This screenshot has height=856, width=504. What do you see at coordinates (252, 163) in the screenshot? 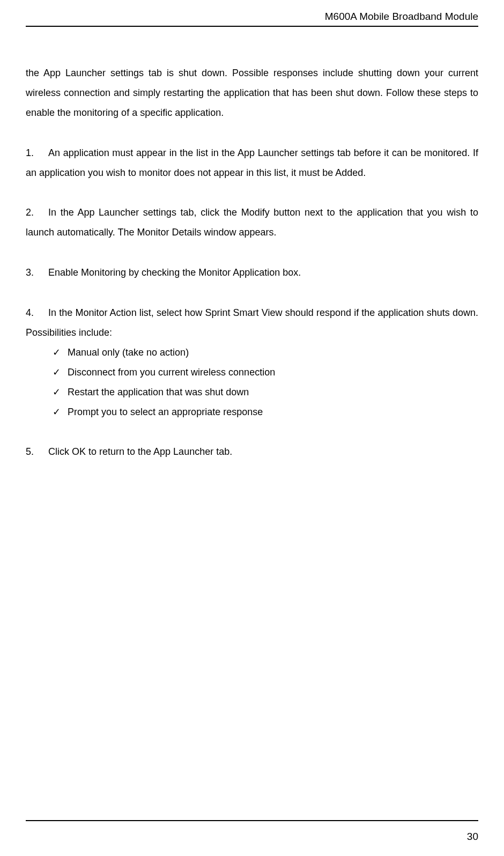
I see `step-1: 1.An application must appear in the list…` at bounding box center [252, 163].